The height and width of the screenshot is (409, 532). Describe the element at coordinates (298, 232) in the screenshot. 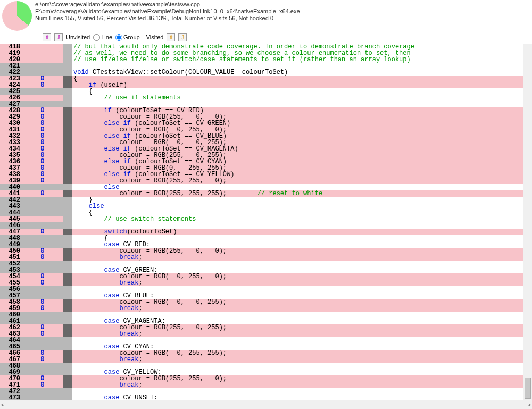

I see `code-line: switch(colourToSet)` at that location.